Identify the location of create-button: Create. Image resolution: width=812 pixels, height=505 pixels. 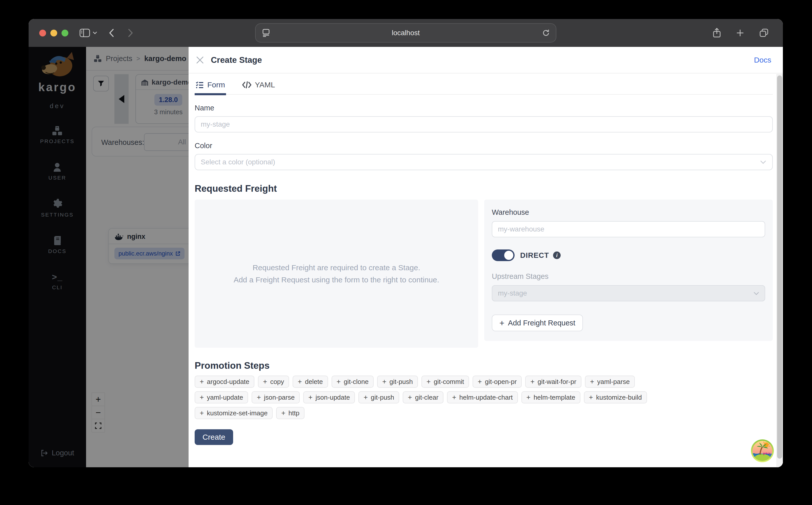
(214, 437).